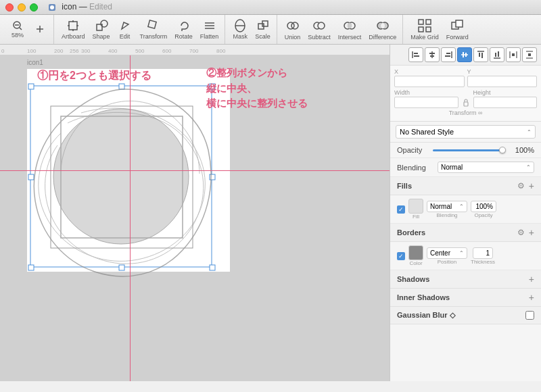  Describe the element at coordinates (125, 30) in the screenshot. I see `edit-button: Edit` at that location.